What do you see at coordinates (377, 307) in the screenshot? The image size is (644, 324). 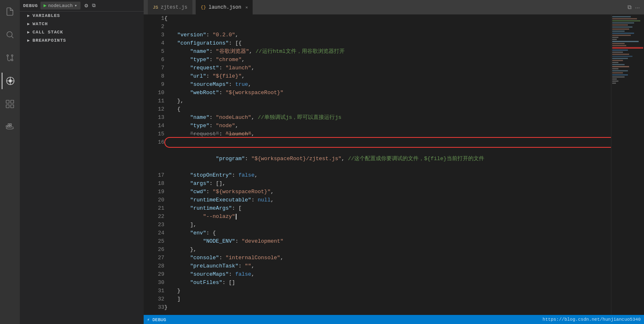 I see `table-row: 33 }` at bounding box center [377, 307].